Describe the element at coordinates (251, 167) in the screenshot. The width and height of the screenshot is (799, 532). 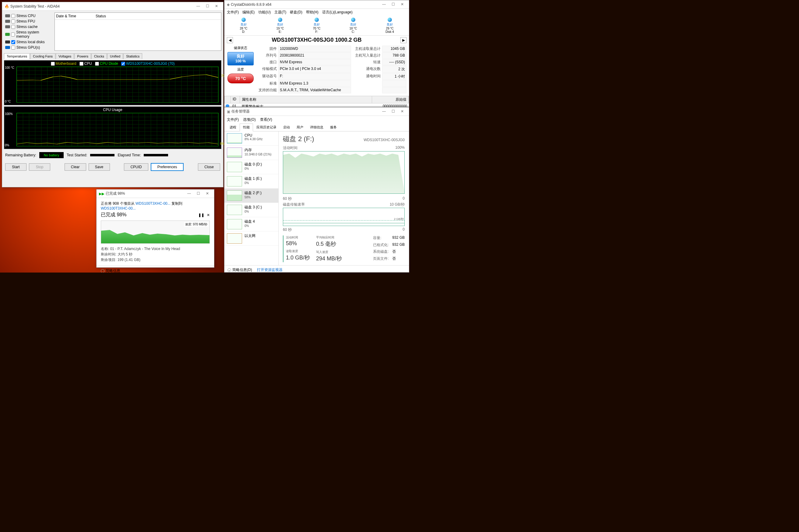
I see `perf-item-2: 磁盘 0 (D:)0%` at that location.